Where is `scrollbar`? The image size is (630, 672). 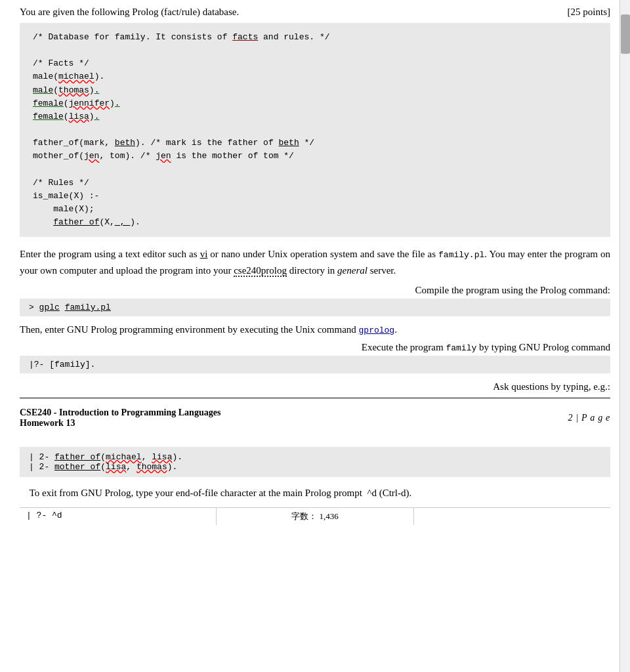
scrollbar is located at coordinates (625, 262).